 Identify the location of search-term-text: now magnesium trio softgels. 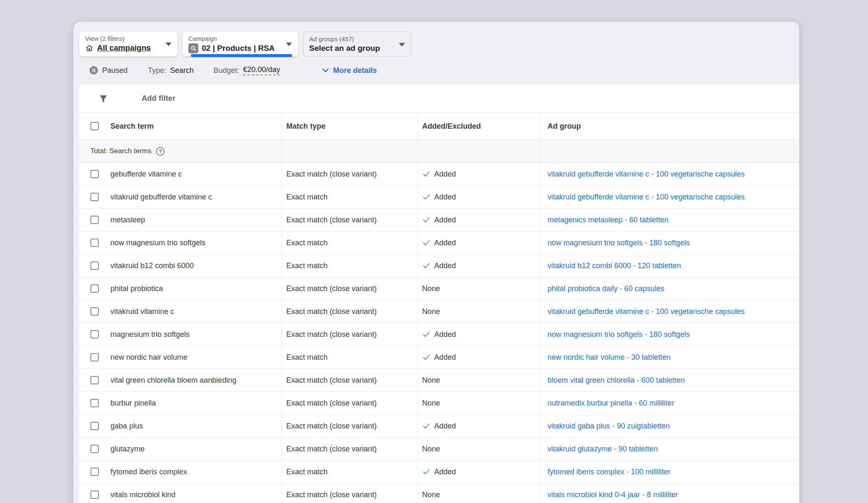
(158, 243).